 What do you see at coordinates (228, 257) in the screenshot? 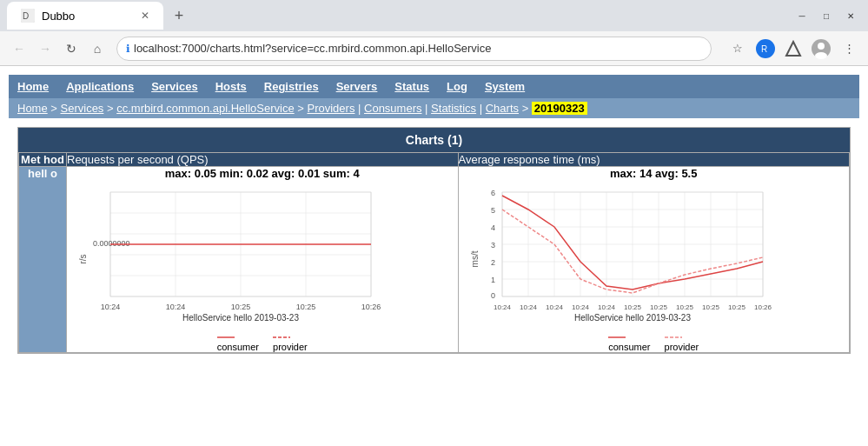
I see `qps-chart-svg: r/s 0.0000000 10:24 10:24 10:25 10:25 10…` at bounding box center [228, 257].